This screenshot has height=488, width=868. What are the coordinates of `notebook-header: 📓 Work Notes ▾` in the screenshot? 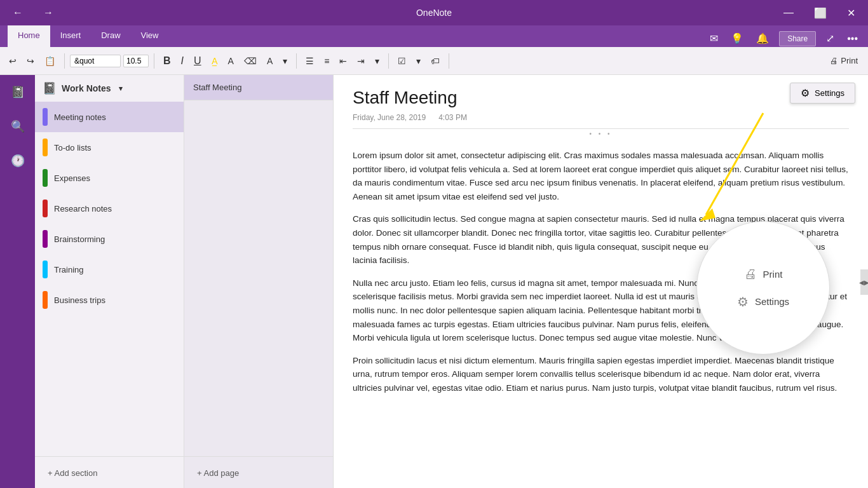 It's located at (109, 88).